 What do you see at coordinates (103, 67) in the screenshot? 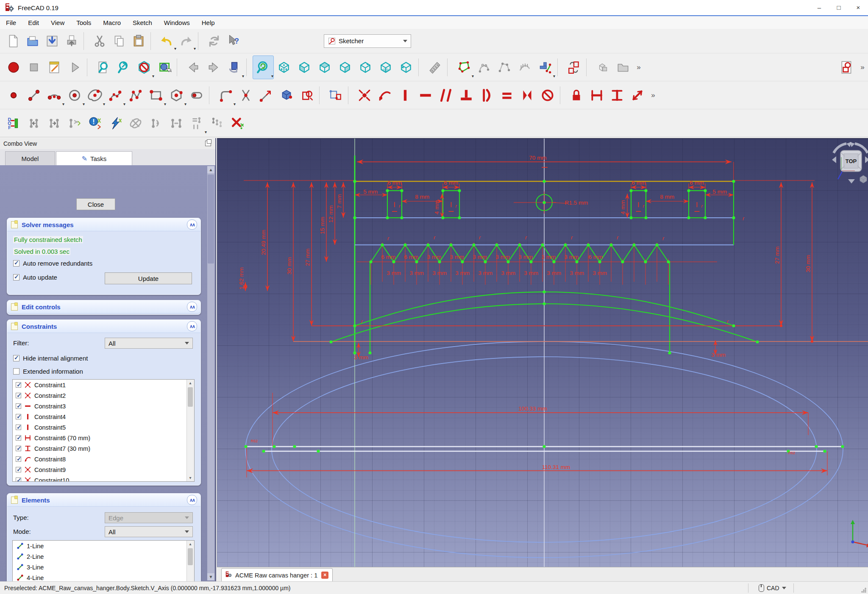
I see `fit-all-button` at bounding box center [103, 67].